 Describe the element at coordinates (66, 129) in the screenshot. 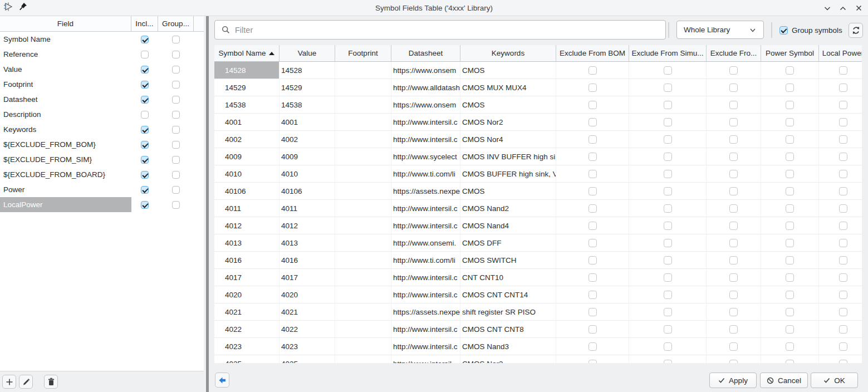

I see `field-label: Keywords` at that location.